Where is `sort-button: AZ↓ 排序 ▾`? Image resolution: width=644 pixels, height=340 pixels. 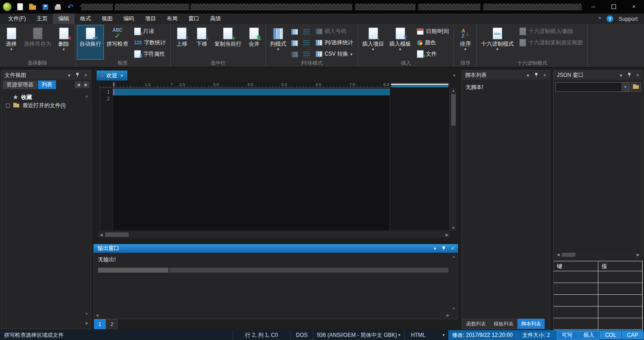 sort-button: AZ↓ 排序 ▾ is located at coordinates (465, 42).